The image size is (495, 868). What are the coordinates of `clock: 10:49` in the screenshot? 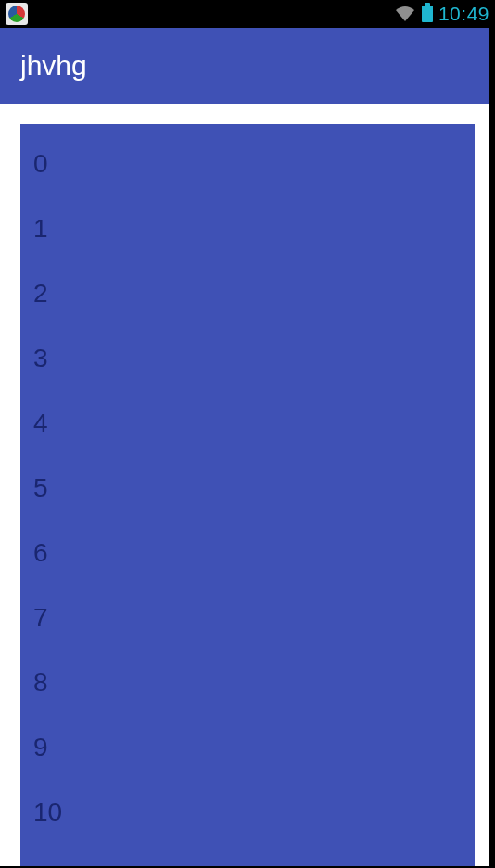 It's located at (463, 14).